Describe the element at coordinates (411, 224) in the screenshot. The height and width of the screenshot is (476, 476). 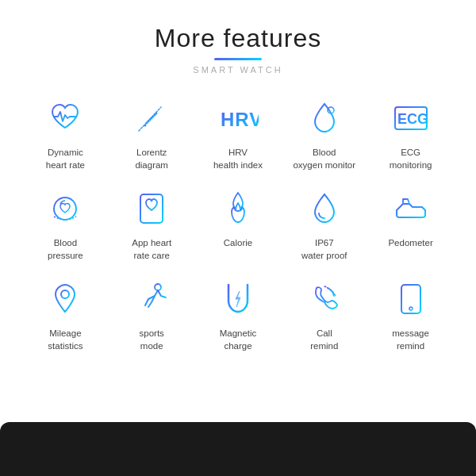
I see `feature-pedometer: Pedometer` at that location.